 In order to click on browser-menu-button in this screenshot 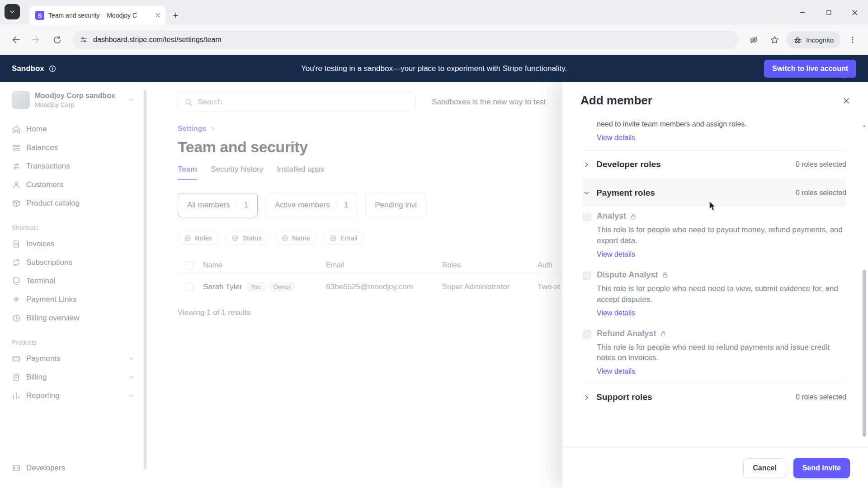, I will do `click(853, 40)`.